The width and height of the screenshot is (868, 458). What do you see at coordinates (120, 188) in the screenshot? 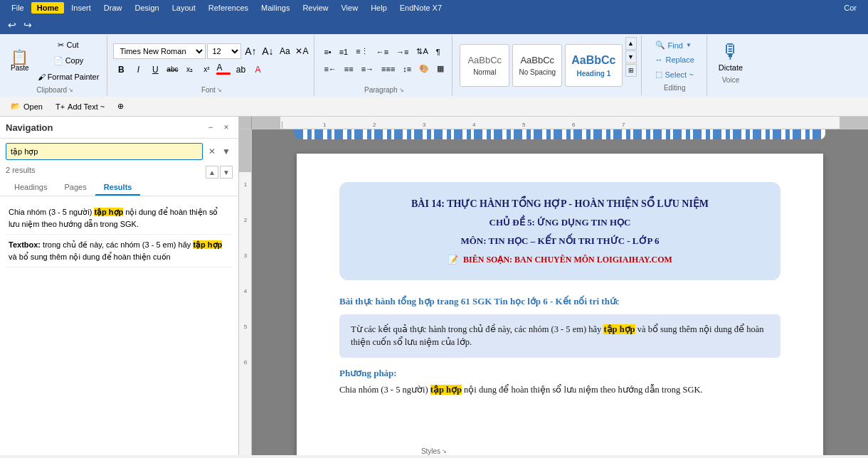
I see `nav-tabs: Headings Pages Results` at bounding box center [120, 188].